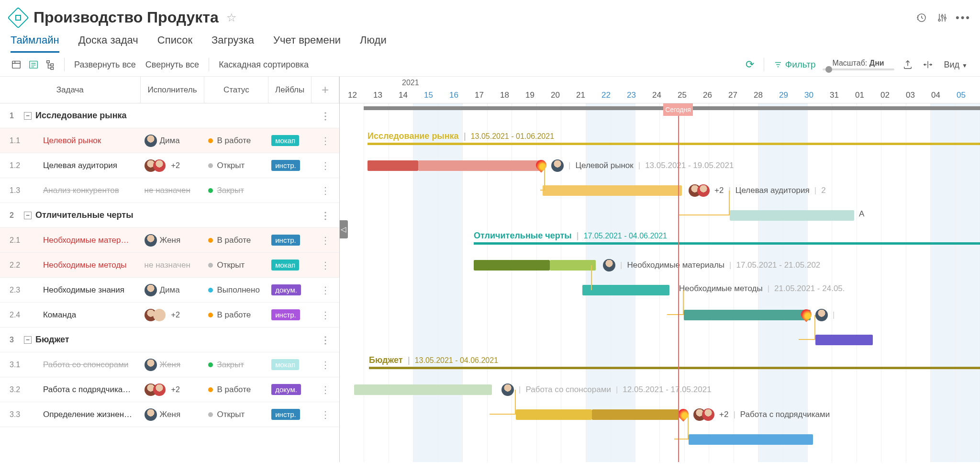 Image resolution: width=980 pixels, height=474 pixels. What do you see at coordinates (169, 290) in the screenshot?
I see `task-row: 2.3Необходимые знанияДимаВыполненодокум.…` at bounding box center [169, 290].